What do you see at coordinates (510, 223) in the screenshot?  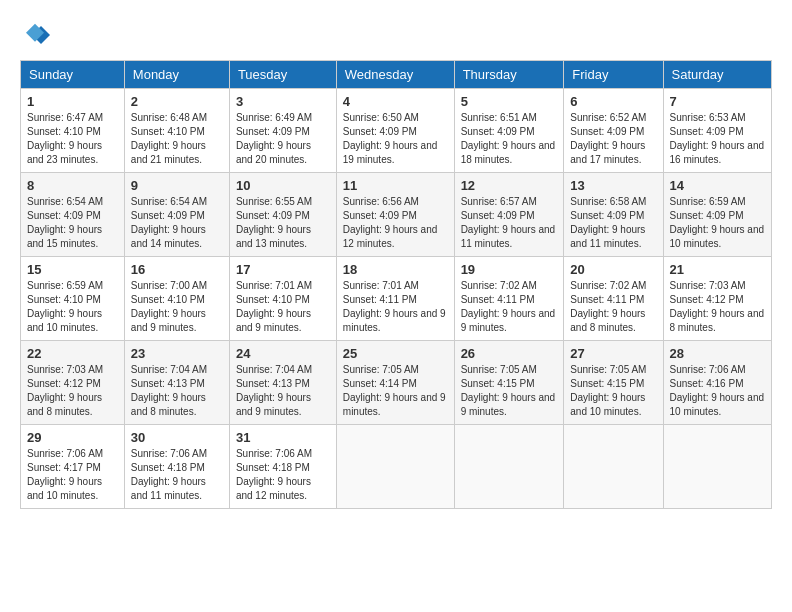 I see `day-info: Sunrise: 6:57 AM Sunset: 4:09 PM Dayligh…` at bounding box center [510, 223].